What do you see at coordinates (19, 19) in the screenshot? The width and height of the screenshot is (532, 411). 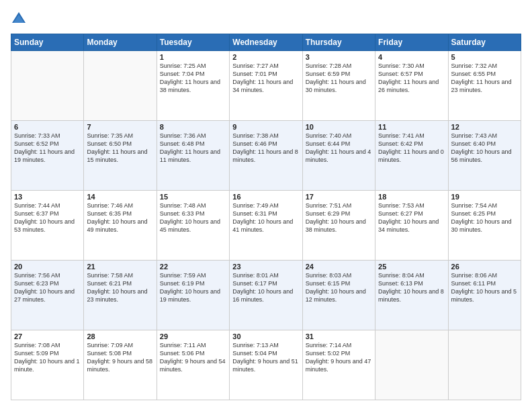 I see `logo-icon` at bounding box center [19, 19].